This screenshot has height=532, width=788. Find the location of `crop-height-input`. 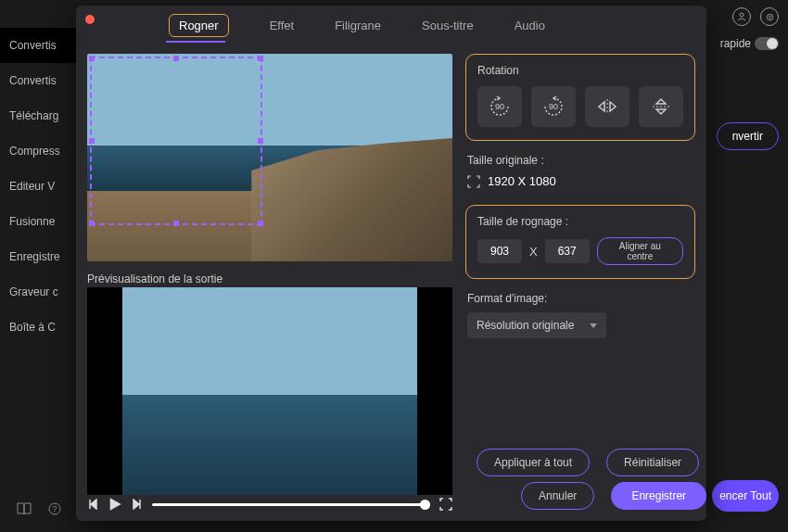

crop-height-input is located at coordinates (567, 251).